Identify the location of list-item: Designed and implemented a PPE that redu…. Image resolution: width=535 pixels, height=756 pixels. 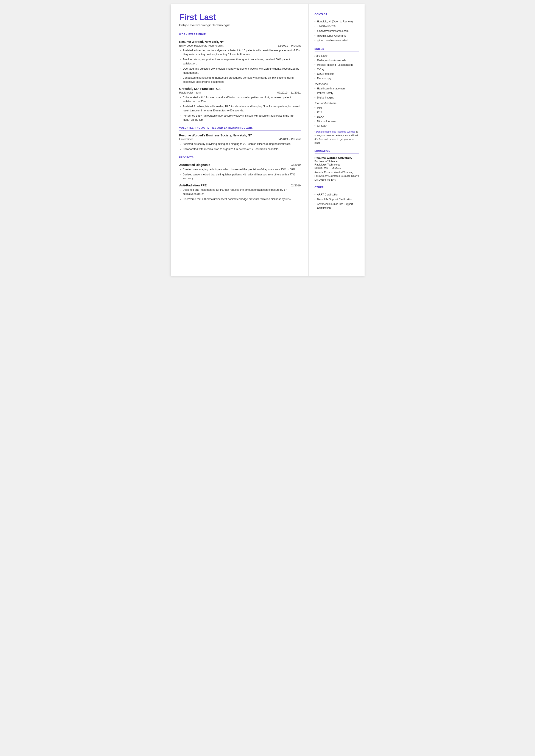
(240, 192).